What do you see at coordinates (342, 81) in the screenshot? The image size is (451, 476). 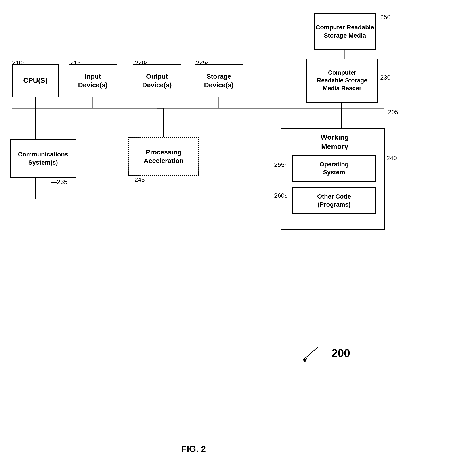 I see `crsm-reader-box: ComputerReadable StorageMedia Reader` at bounding box center [342, 81].